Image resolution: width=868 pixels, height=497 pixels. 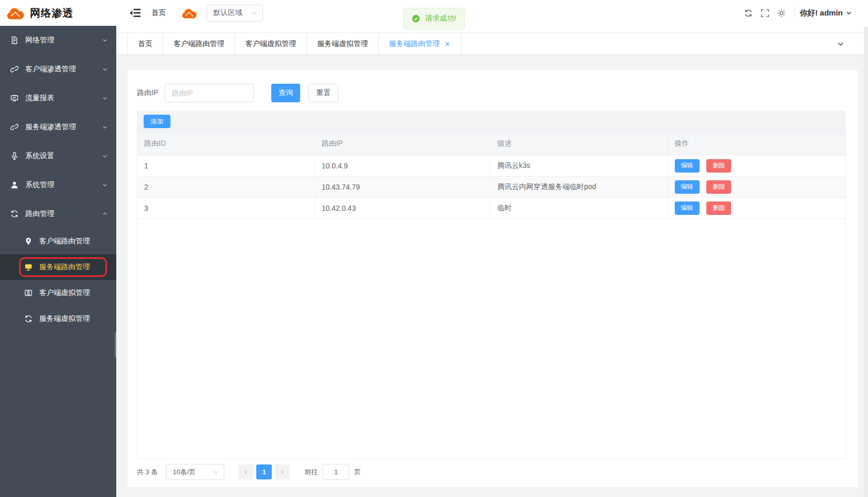 I want to click on table-row: 2 10.43.74.79 腾讯云内网穿透服务端临时pod 编辑 删除, so click(x=491, y=187).